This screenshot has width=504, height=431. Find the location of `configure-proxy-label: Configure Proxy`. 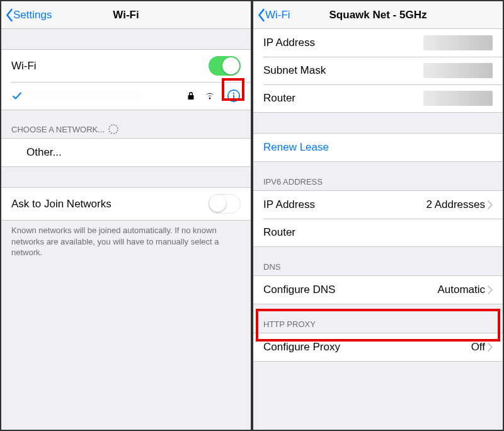

configure-proxy-label: Configure Proxy is located at coordinates (302, 347).